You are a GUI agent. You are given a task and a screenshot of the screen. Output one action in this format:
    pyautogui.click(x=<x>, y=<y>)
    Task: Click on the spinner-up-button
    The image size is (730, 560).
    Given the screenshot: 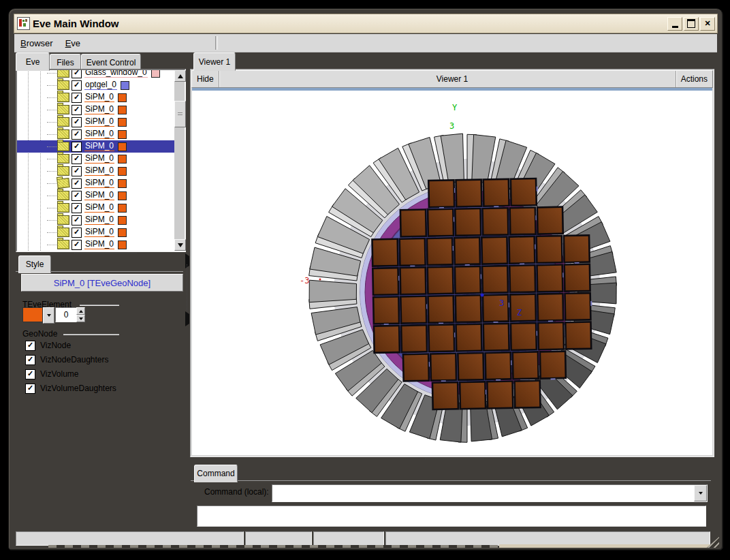 What is the action you would take?
    pyautogui.click(x=80, y=311)
    